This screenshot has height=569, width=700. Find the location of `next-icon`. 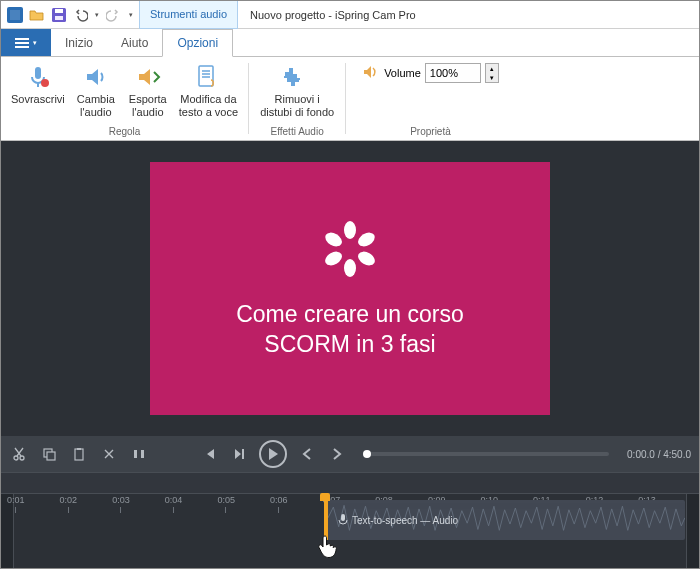

next-icon is located at coordinates (337, 454).